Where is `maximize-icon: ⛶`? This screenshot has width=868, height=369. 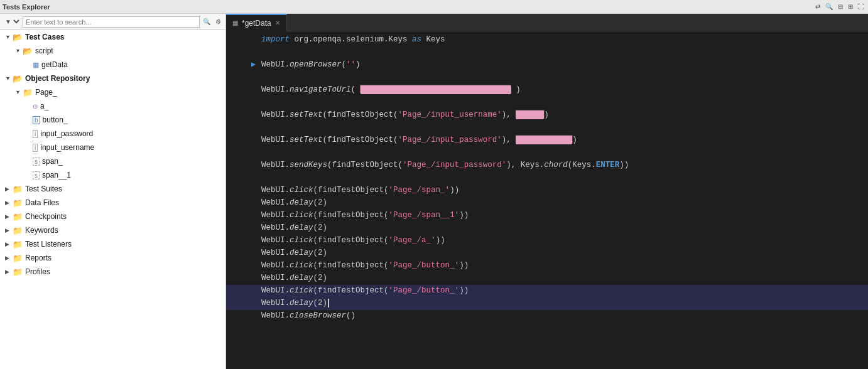
maximize-icon: ⛶ is located at coordinates (861, 6).